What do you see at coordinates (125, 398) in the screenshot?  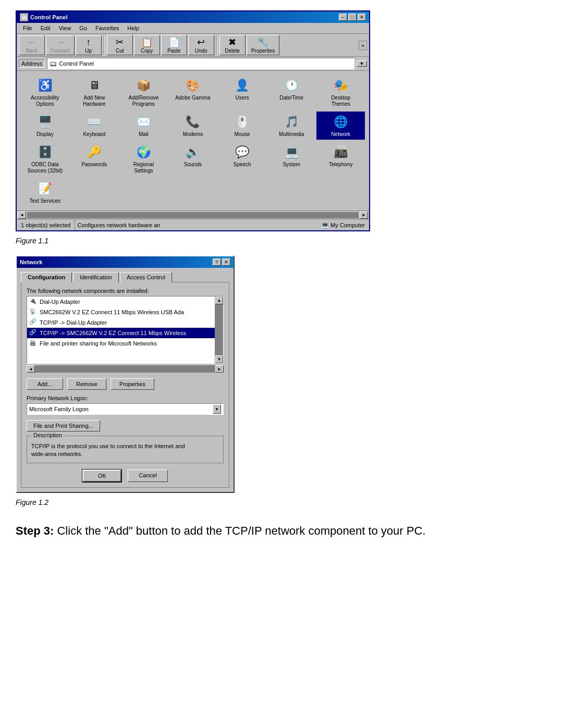 I see `logon-label: Primary Network Logon:` at bounding box center [125, 398].